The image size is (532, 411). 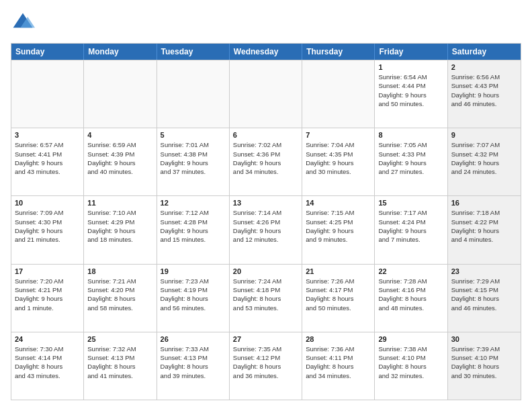 What do you see at coordinates (48, 298) in the screenshot?
I see `day-cell-17: 17Sunrise: 7:20 AM Sunset: 4:21 PM Dayli…` at bounding box center [48, 298].